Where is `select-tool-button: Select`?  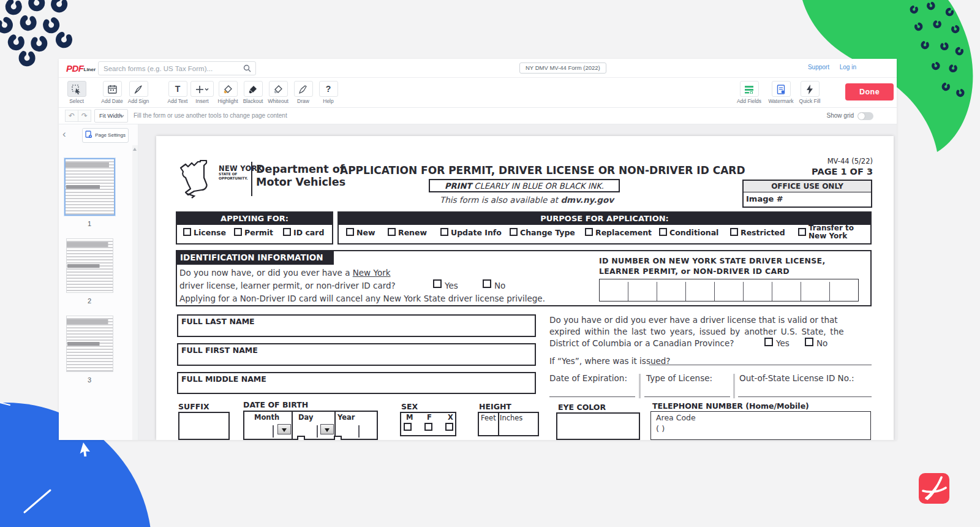
select-tool-button: Select is located at coordinates (77, 93).